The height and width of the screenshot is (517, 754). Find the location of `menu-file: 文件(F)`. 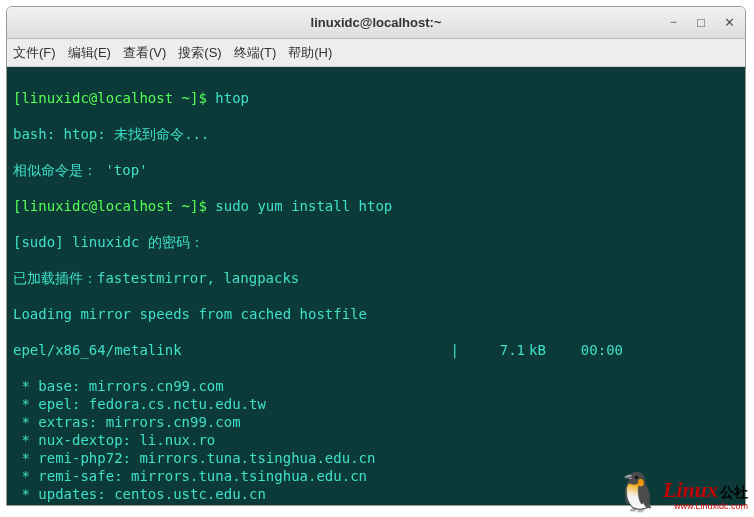

menu-file: 文件(F) is located at coordinates (34, 53).